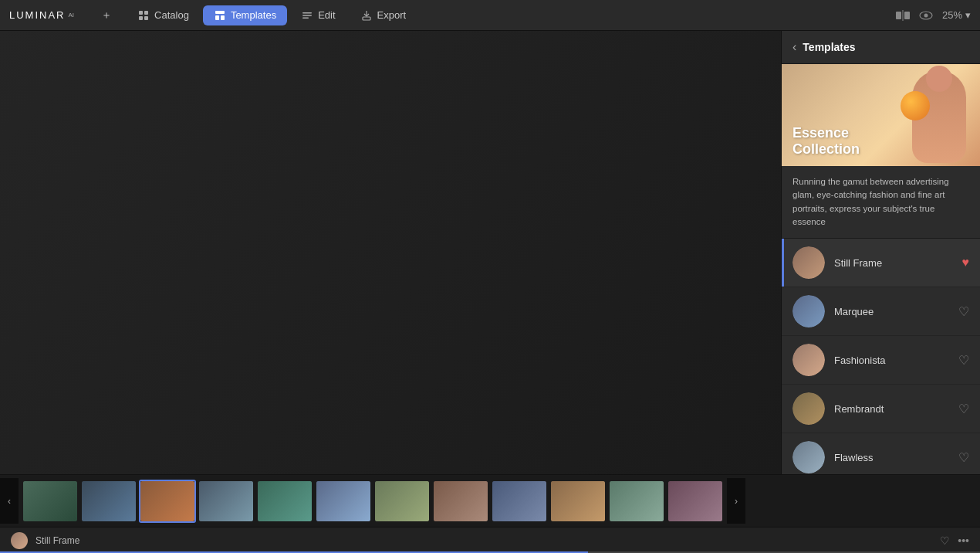 This screenshot has width=980, height=553. What do you see at coordinates (894, 263) in the screenshot?
I see `template-name-still-frame: Still Frame` at bounding box center [894, 263].